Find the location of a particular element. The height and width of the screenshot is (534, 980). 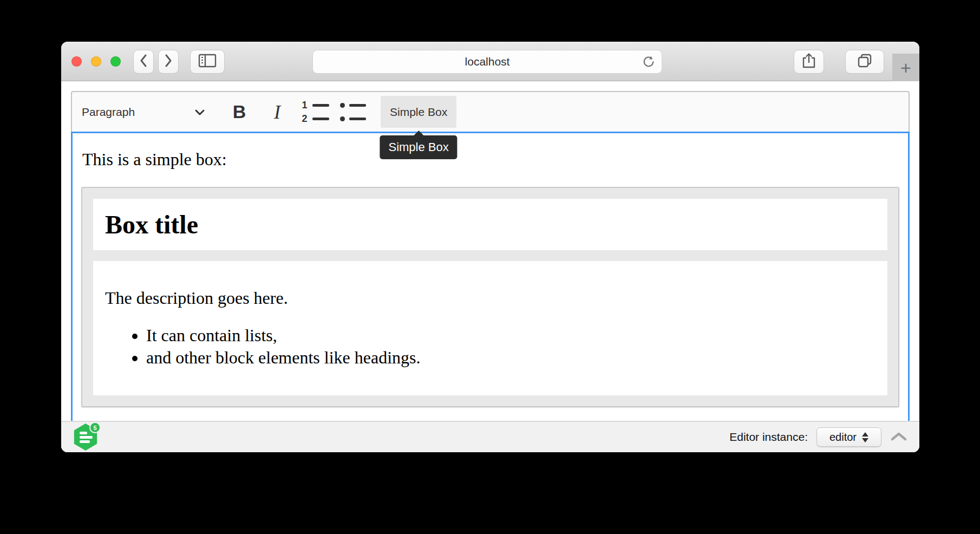

description-list: It can contain lists, and other block el… is located at coordinates (491, 347).